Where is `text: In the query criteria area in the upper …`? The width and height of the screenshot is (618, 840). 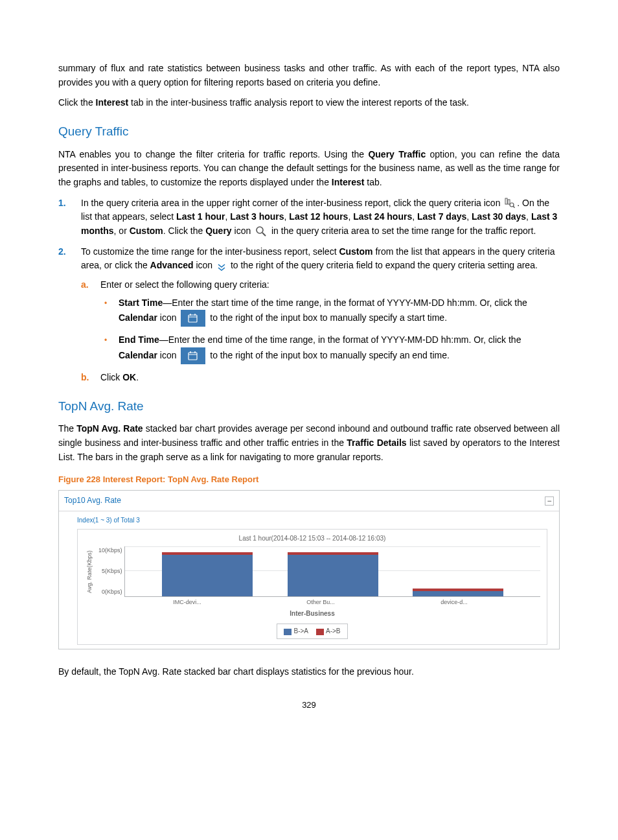
text: In the query criteria area in the upper … is located at coordinates (292, 203).